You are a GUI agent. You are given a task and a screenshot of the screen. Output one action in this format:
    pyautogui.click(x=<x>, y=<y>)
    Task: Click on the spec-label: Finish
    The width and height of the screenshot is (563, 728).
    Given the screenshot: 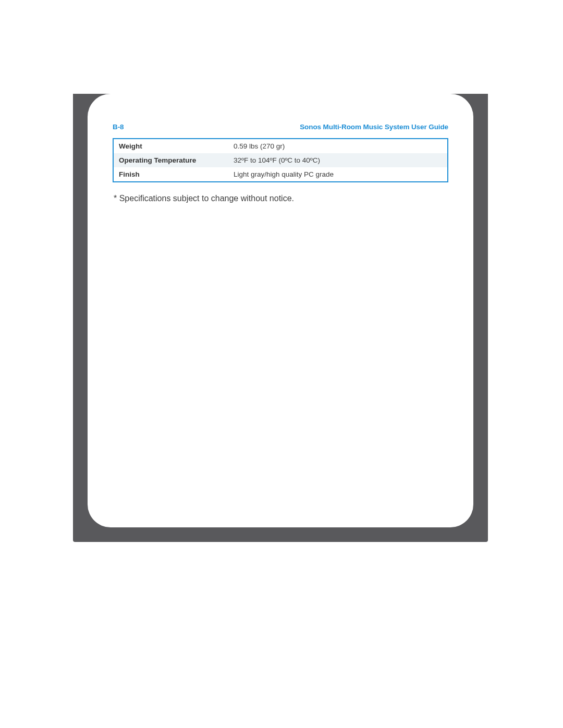 What is the action you would take?
    pyautogui.click(x=171, y=175)
    